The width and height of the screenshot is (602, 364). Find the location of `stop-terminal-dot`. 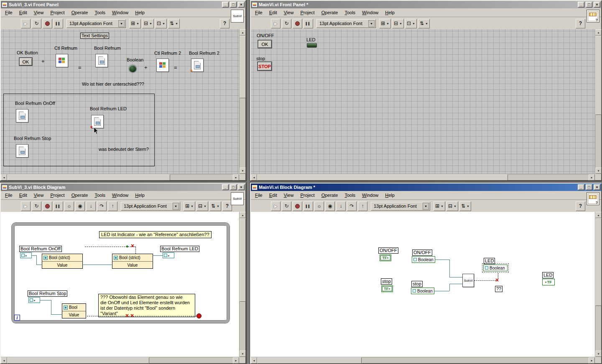

stop-terminal-dot is located at coordinates (199, 316).